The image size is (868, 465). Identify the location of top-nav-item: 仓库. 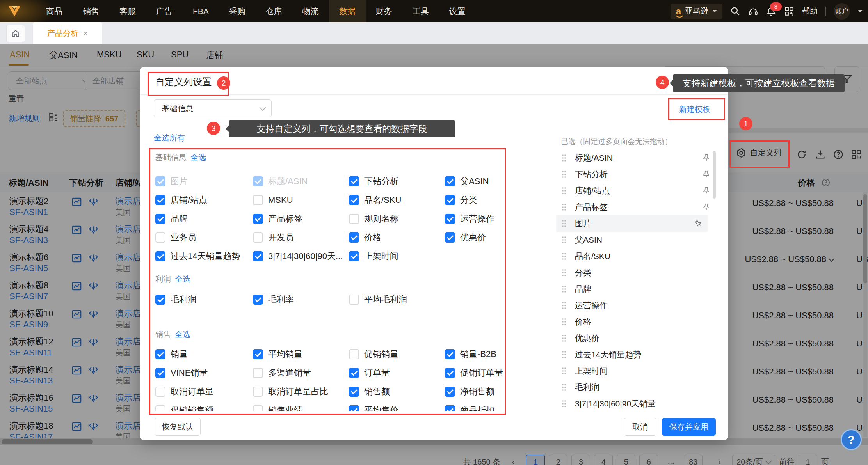
(274, 11).